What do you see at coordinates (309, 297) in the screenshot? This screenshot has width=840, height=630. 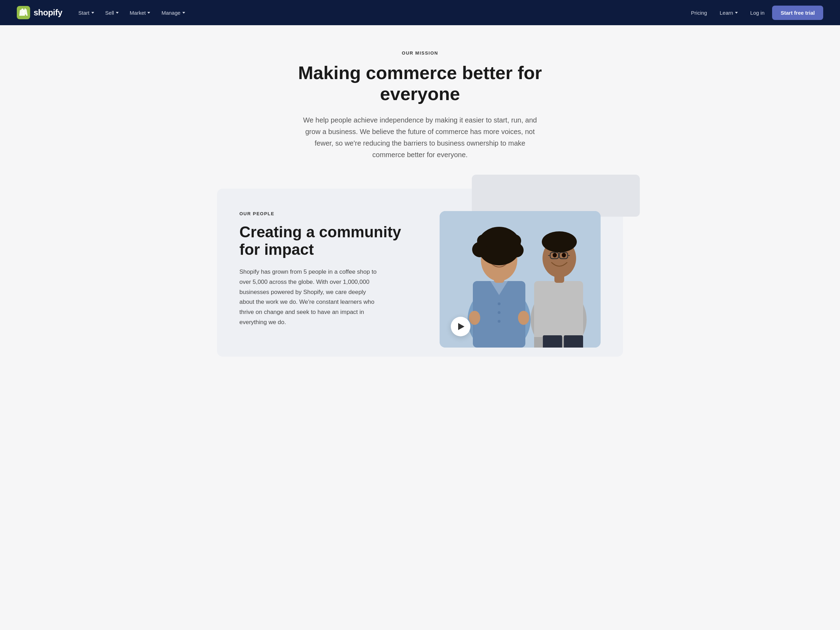 I see `people-description: Shopify has grown from 5 people in a cof…` at bounding box center [309, 297].